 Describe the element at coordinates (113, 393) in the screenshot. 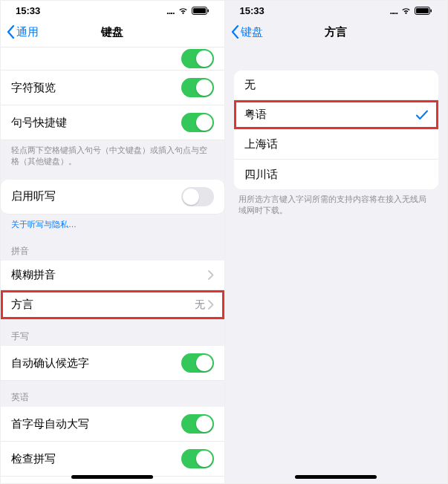

I see `section-english: 英语` at that location.